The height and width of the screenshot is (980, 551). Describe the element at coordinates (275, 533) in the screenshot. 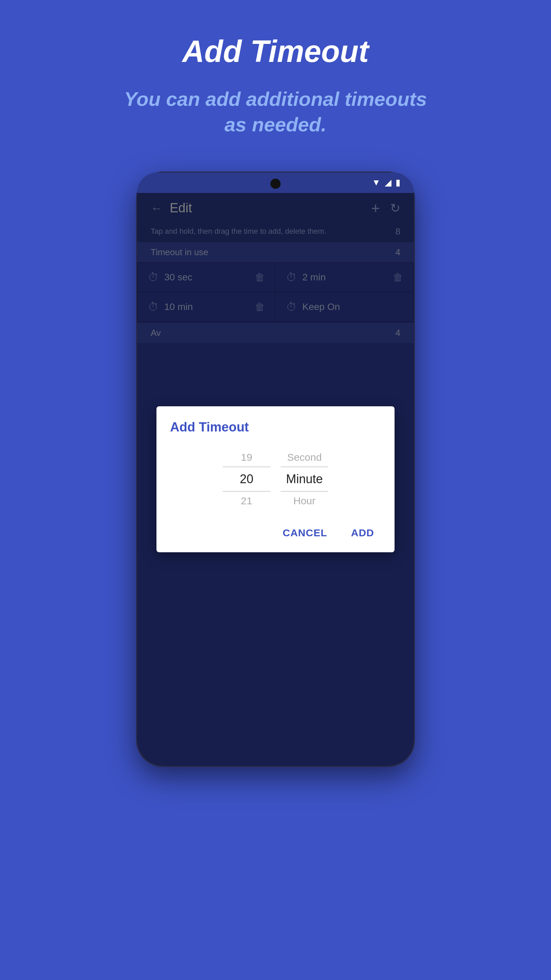

I see `dialog-actions: CANCEL ADD` at that location.